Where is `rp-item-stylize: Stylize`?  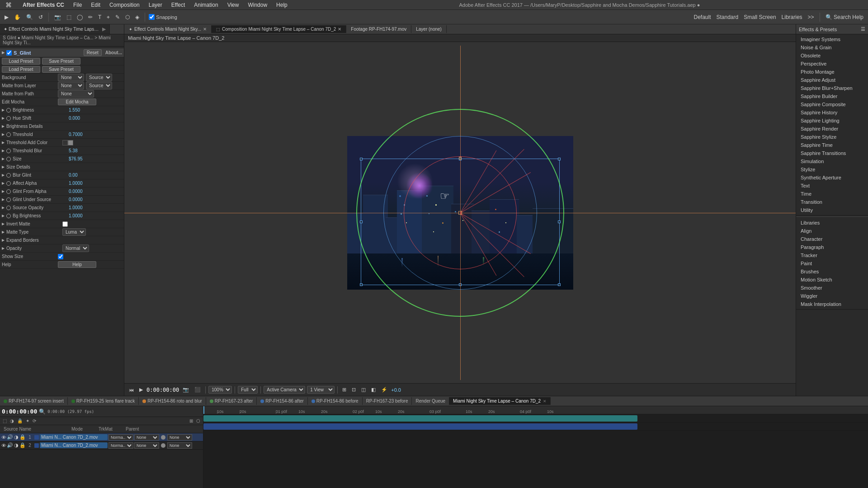 rp-item-stylize: Stylize is located at coordinates (832, 169).